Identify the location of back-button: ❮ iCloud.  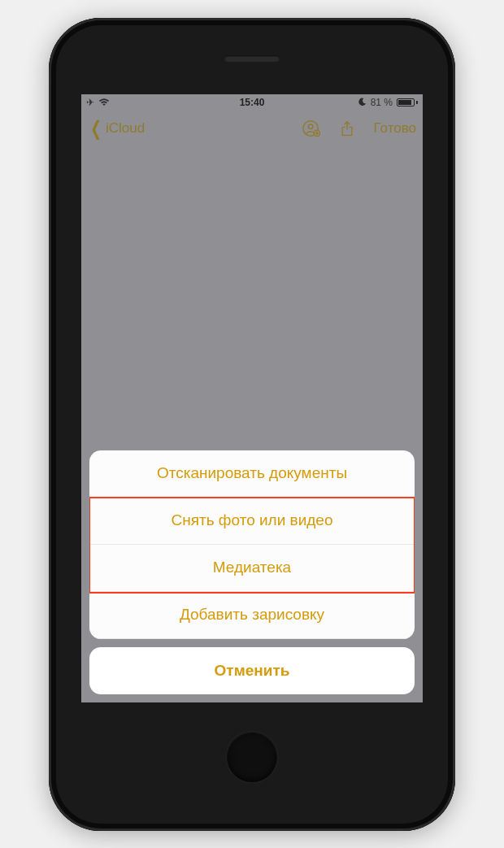
(116, 128).